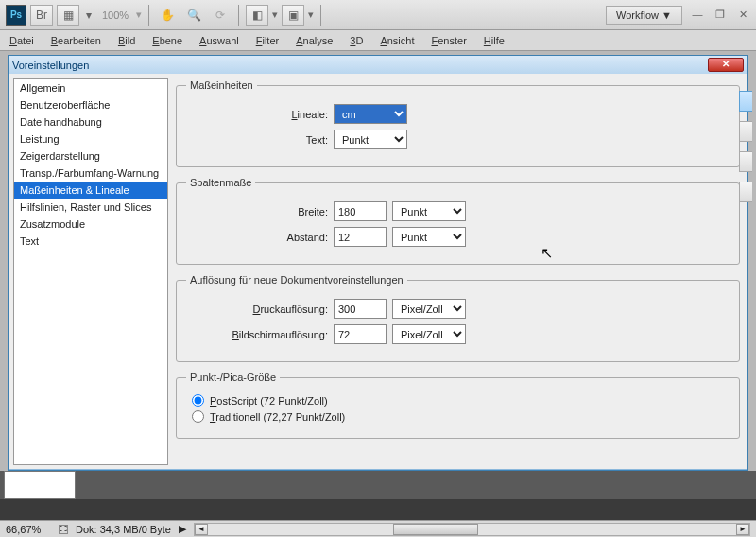 The height and width of the screenshot is (537, 756). Describe the element at coordinates (378, 485) in the screenshot. I see `document-ruler` at that location.